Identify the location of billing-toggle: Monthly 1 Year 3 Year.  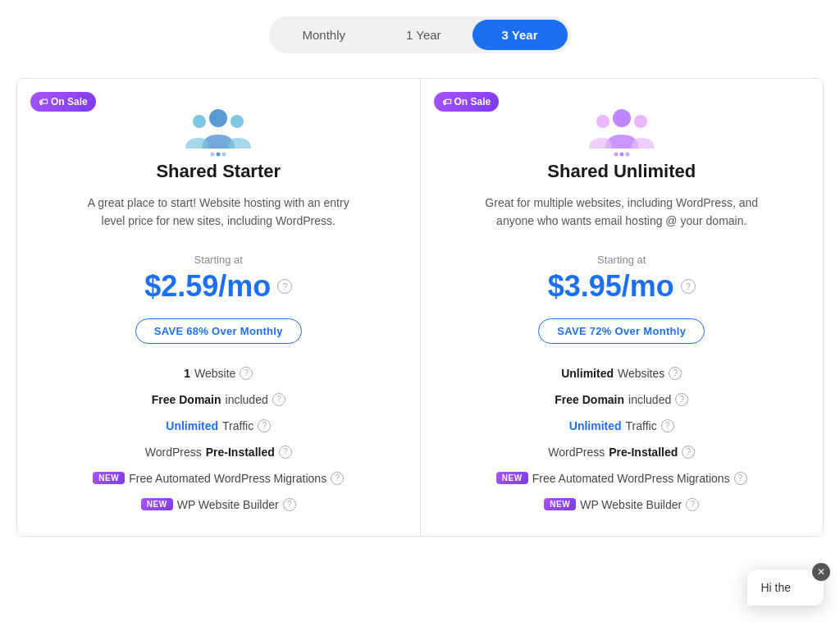
(420, 34).